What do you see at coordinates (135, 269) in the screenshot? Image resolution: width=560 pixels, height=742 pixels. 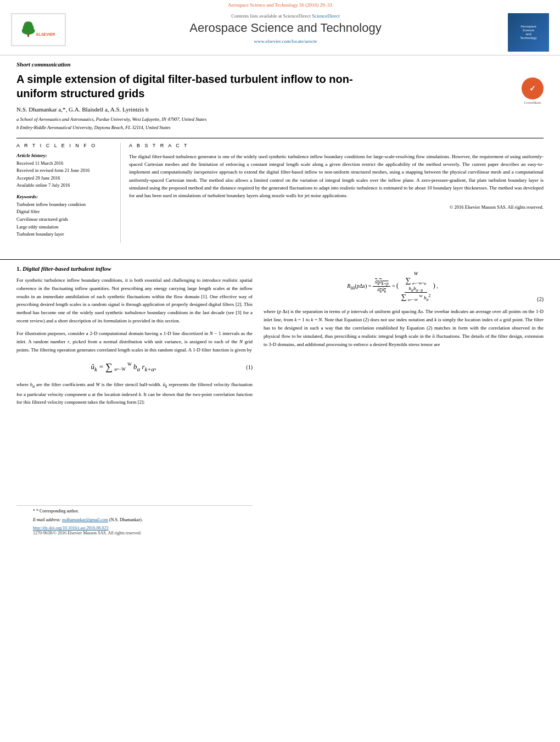 I see `section-1-heading: 1. Digital filter-based turbulent inflow` at bounding box center [135, 269].